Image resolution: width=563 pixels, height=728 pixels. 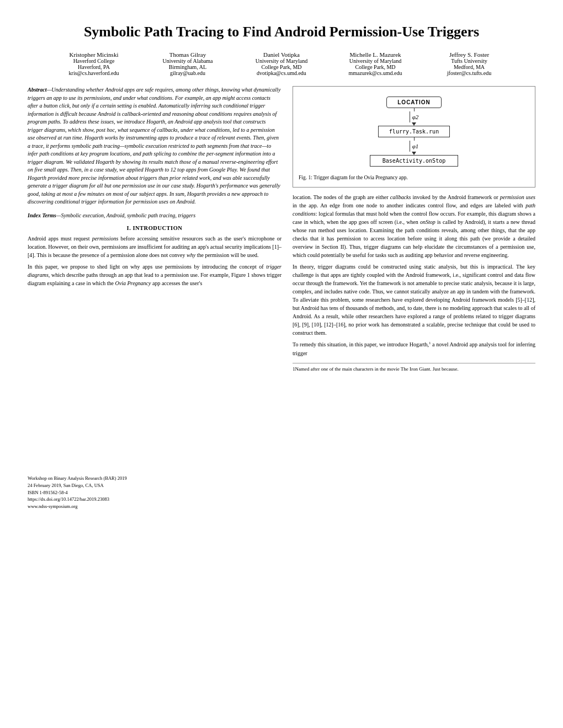 I want to click on location-box: LOCATION, so click(x=414, y=103).